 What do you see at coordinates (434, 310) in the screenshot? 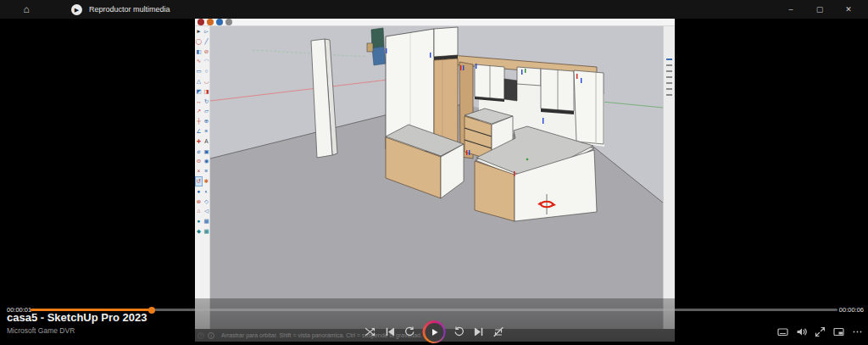
I see `seek-bar` at bounding box center [434, 310].